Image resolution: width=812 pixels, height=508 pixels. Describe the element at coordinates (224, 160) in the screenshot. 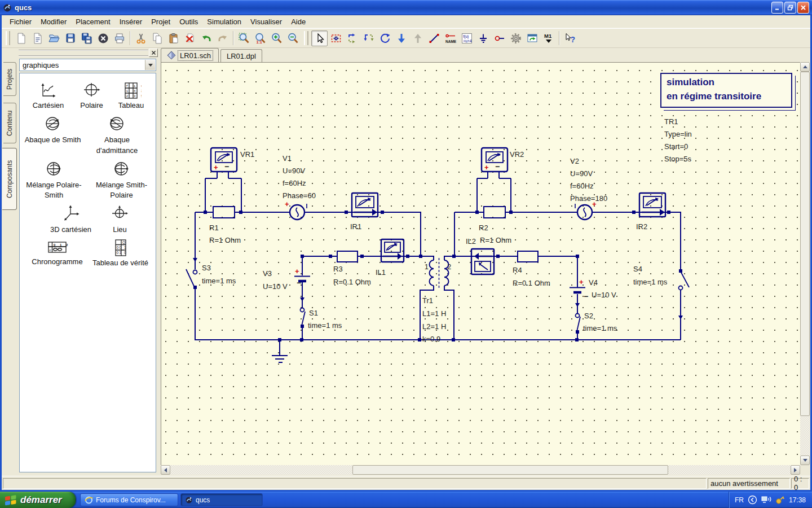

I see `voltmeter-VR1: + −` at that location.